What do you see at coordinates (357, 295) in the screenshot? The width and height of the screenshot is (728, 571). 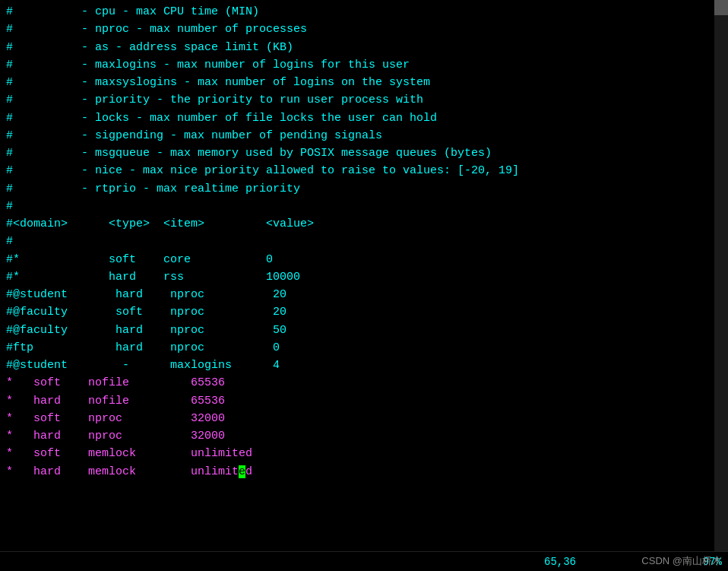 I see `line: #@student hard nproc 20` at bounding box center [357, 295].